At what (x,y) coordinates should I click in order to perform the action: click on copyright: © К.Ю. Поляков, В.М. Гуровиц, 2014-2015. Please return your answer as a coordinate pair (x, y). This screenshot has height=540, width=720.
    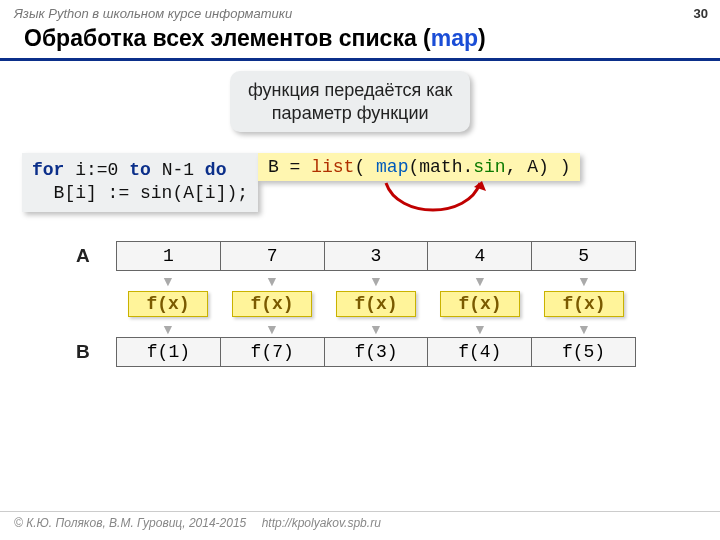
    Looking at the image, I should click on (130, 523).